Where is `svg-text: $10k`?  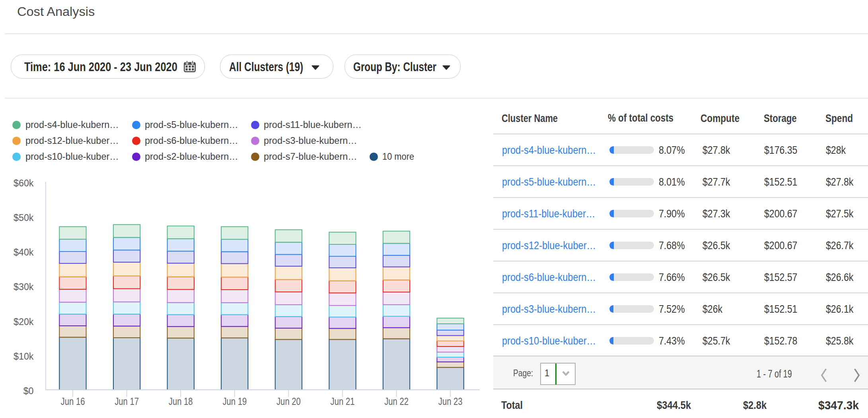
svg-text: $10k is located at coordinates (23, 356).